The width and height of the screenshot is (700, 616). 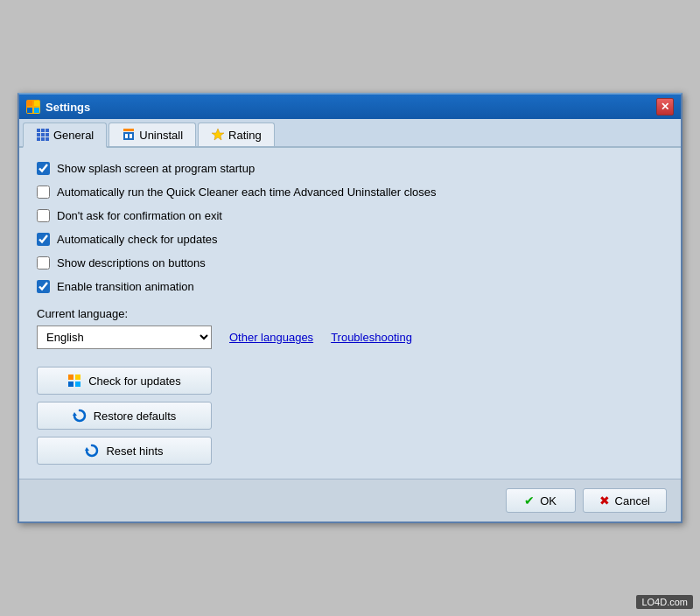 I want to click on language-label: Current language:, so click(x=350, y=313).